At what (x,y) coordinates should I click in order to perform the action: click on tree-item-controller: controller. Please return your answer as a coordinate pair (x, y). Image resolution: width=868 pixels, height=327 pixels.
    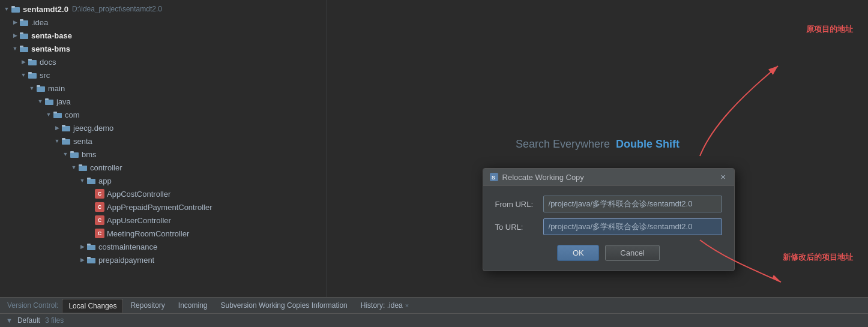
    Looking at the image, I should click on (163, 167).